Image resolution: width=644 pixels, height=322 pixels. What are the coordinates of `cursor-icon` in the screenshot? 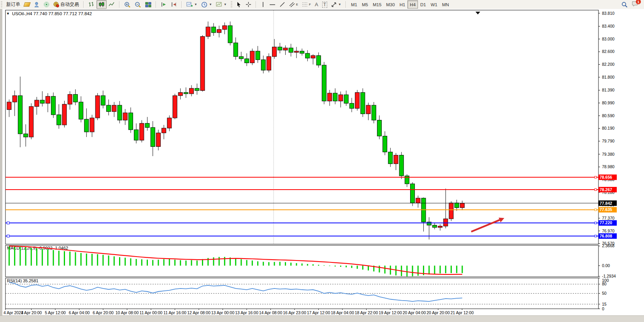 It's located at (239, 5).